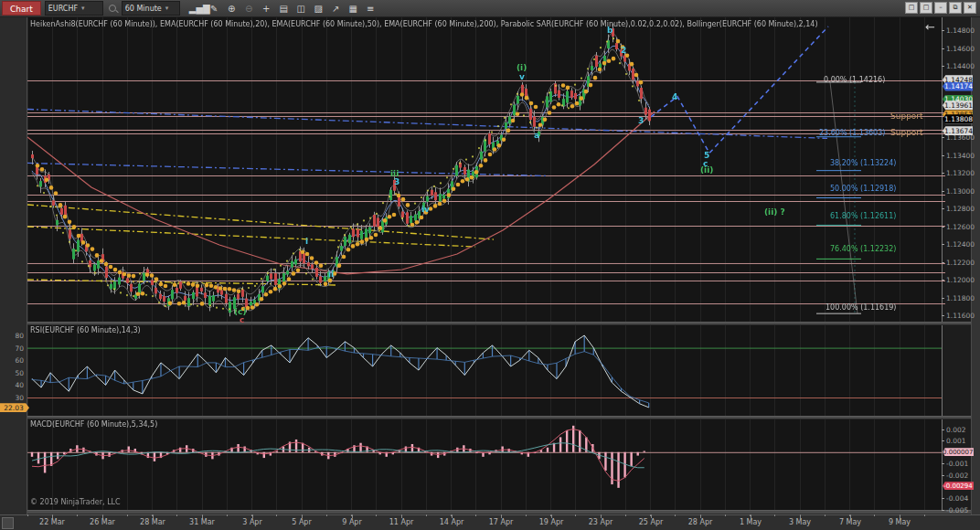  I want to click on fib-retracement-label: 100.00% (1.11619), so click(861, 307).